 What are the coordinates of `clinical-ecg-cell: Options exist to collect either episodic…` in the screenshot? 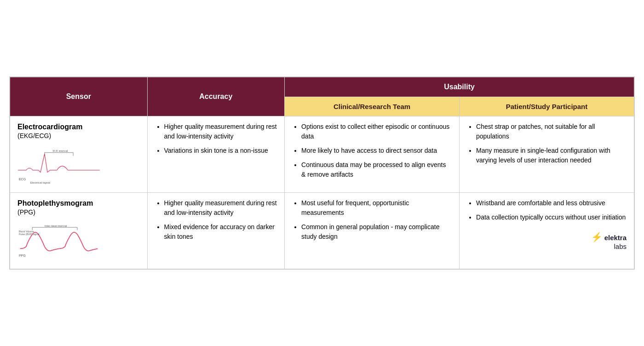 It's located at (372, 155).